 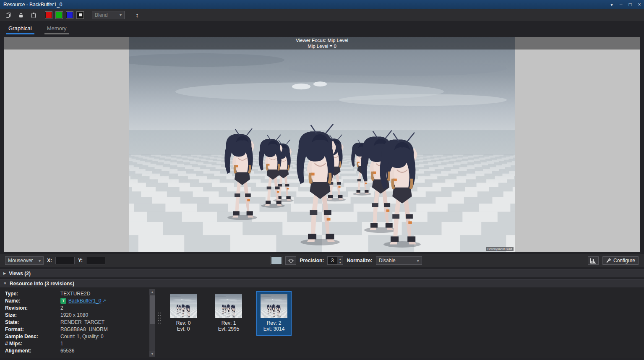 I want to click on dock-menu-icon: ▾, so click(x=612, y=4).